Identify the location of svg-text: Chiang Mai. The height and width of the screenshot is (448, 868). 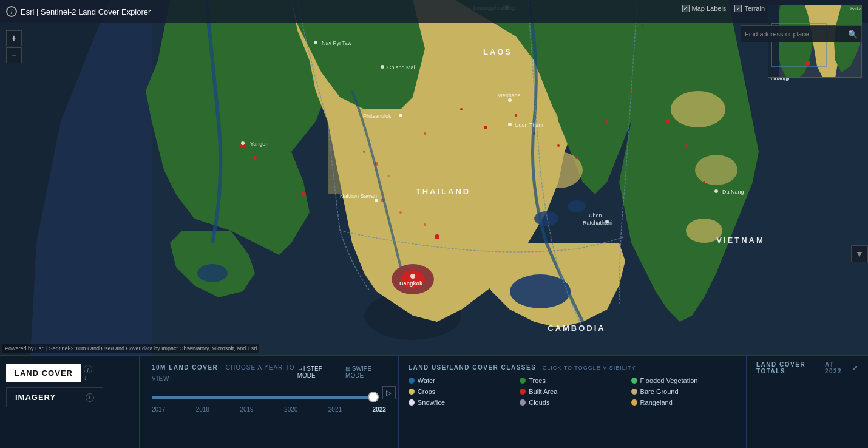
(401, 67).